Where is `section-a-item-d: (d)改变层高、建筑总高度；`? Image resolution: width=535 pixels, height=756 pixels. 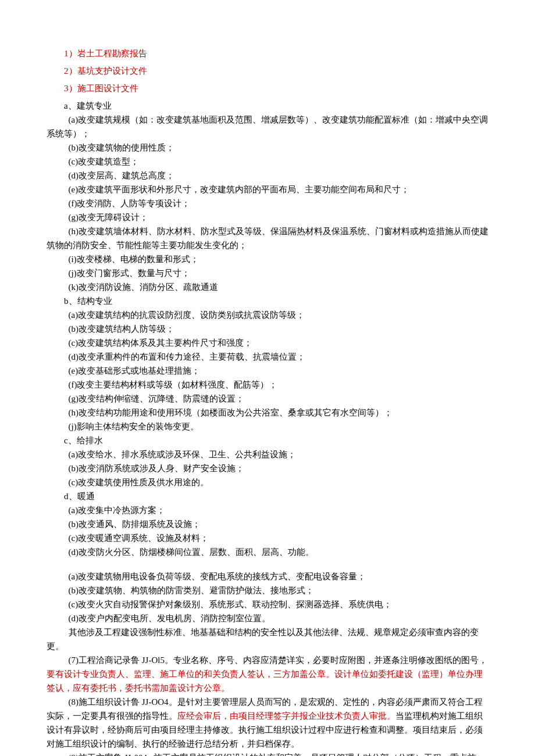 section-a-item-d: (d)改变层高、建筑总高度； is located at coordinates (268, 175).